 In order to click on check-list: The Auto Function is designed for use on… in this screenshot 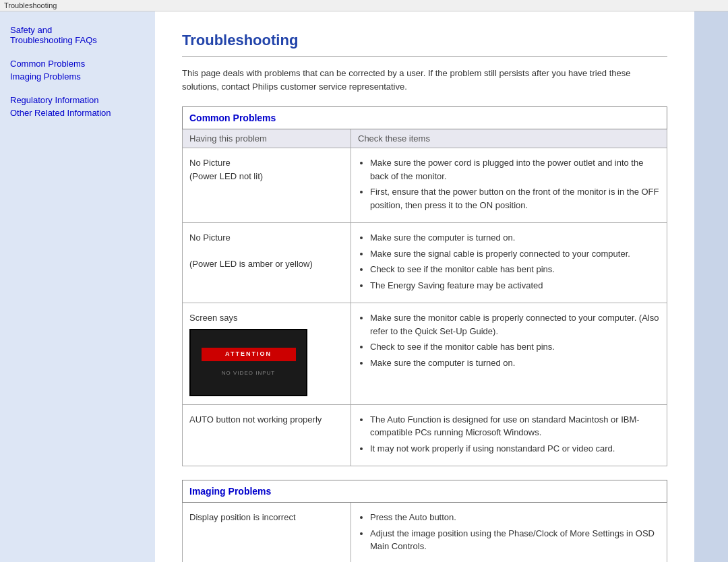, I will do `click(515, 434)`.